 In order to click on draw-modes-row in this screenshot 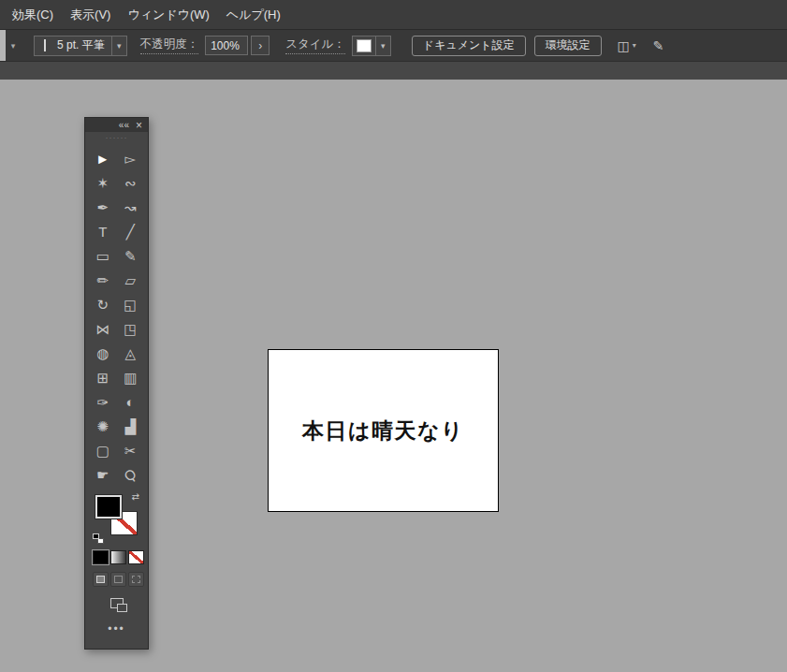, I will do `click(120, 579)`.